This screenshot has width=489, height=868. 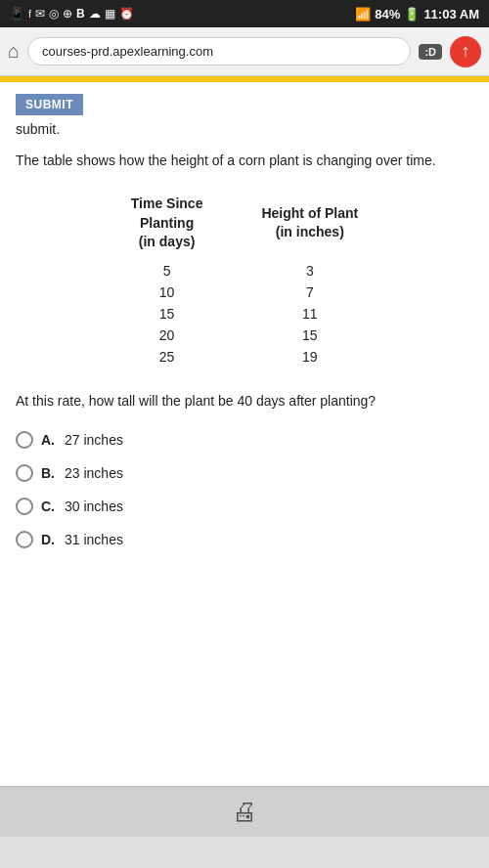 What do you see at coordinates (67, 14) in the screenshot?
I see `msg3-icon: ⊕` at bounding box center [67, 14].